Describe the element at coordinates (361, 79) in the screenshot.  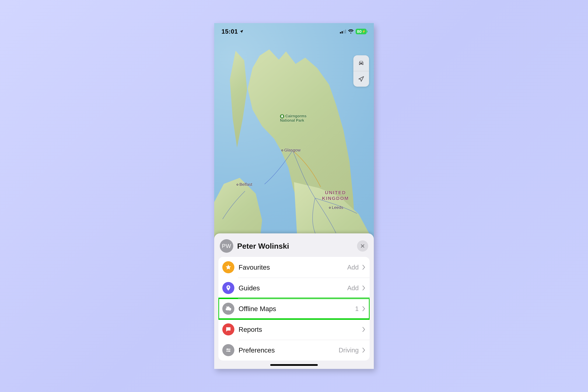
I see `locate-me-button` at that location.